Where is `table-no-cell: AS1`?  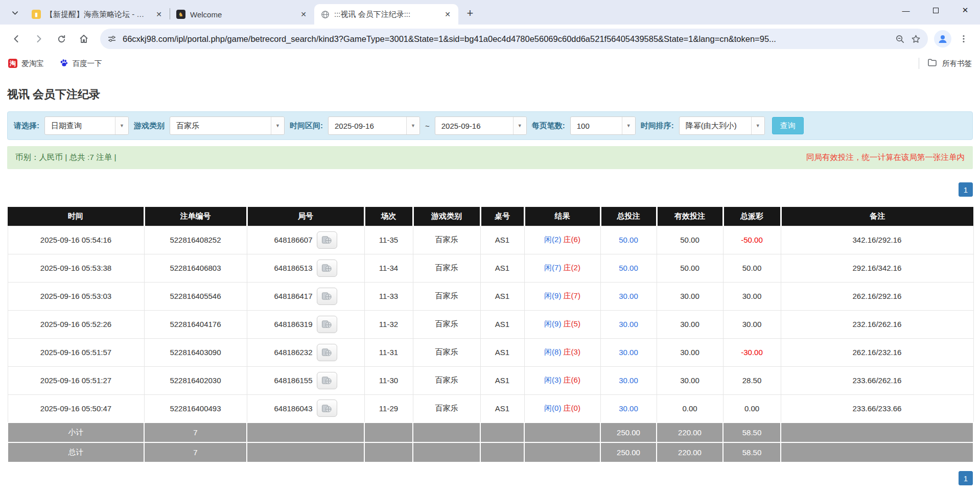
table-no-cell: AS1 is located at coordinates (502, 296).